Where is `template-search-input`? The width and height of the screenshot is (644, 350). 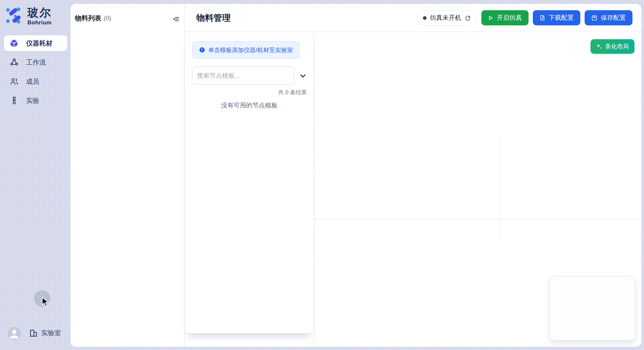
template-search-input is located at coordinates (243, 76).